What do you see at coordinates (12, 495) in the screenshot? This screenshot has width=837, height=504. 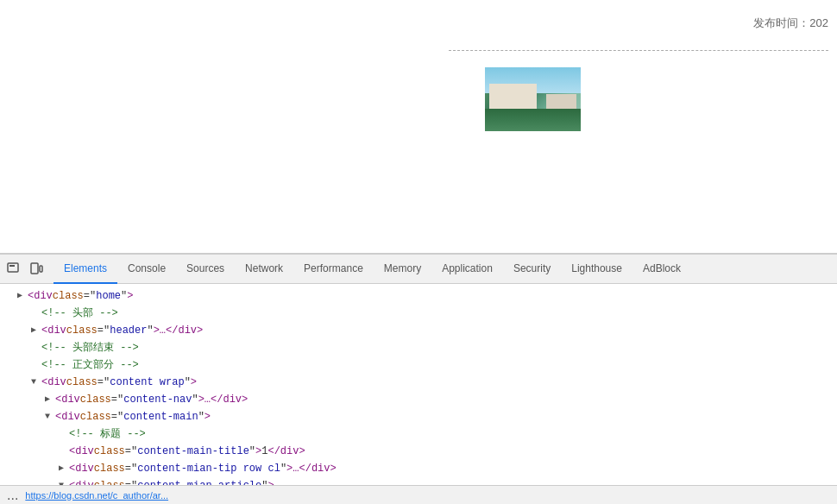 I see `ellipsis-icon: ...` at bounding box center [12, 495].